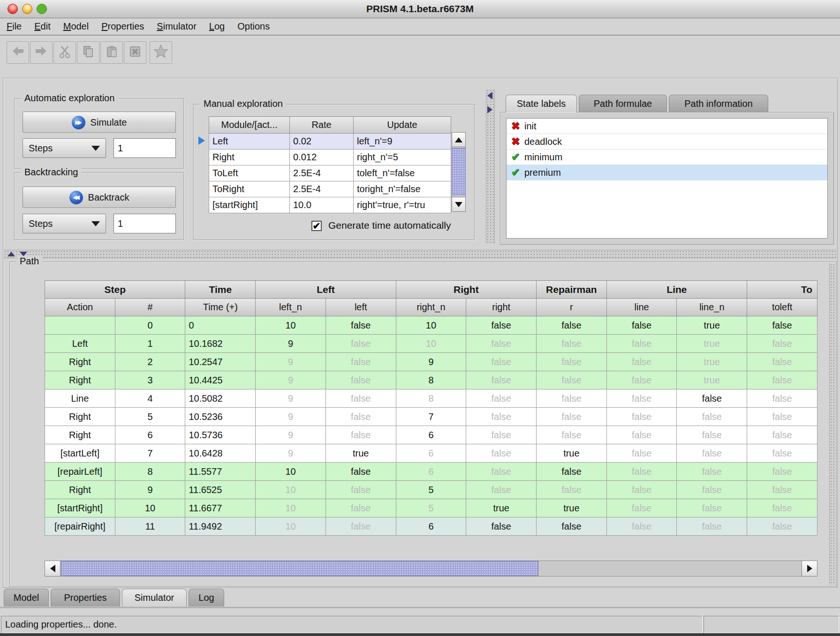 This screenshot has width=840, height=636. I want to click on value-cell: 10, so click(291, 471).